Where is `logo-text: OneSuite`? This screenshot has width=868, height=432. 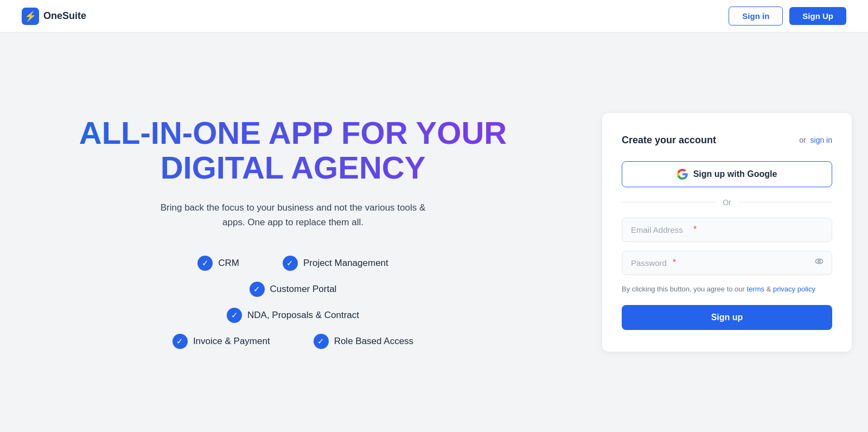
logo-text: OneSuite is located at coordinates (65, 16).